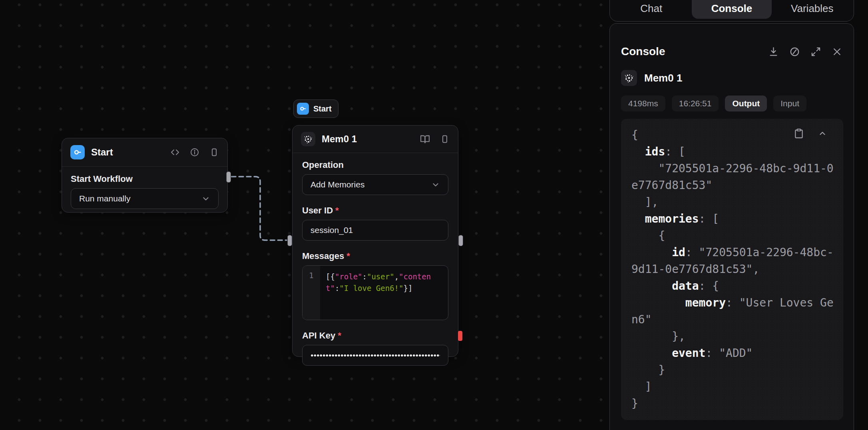 Image resolution: width=868 pixels, height=430 pixels. I want to click on target-handle, so click(290, 241).